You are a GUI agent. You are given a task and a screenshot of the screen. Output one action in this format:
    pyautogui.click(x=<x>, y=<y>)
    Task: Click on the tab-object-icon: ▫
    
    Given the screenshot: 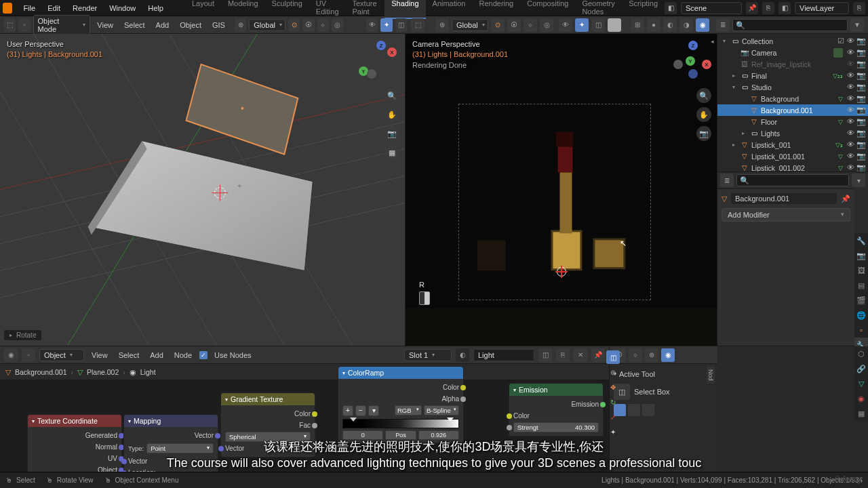 What is the action you would take?
    pyautogui.click(x=861, y=330)
    